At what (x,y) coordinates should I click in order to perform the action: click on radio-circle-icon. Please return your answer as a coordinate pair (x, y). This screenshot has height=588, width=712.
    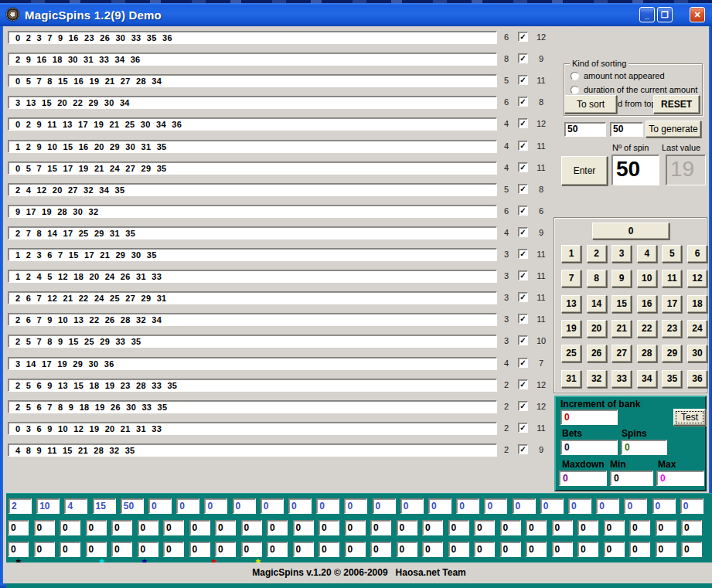
    Looking at the image, I should click on (575, 90).